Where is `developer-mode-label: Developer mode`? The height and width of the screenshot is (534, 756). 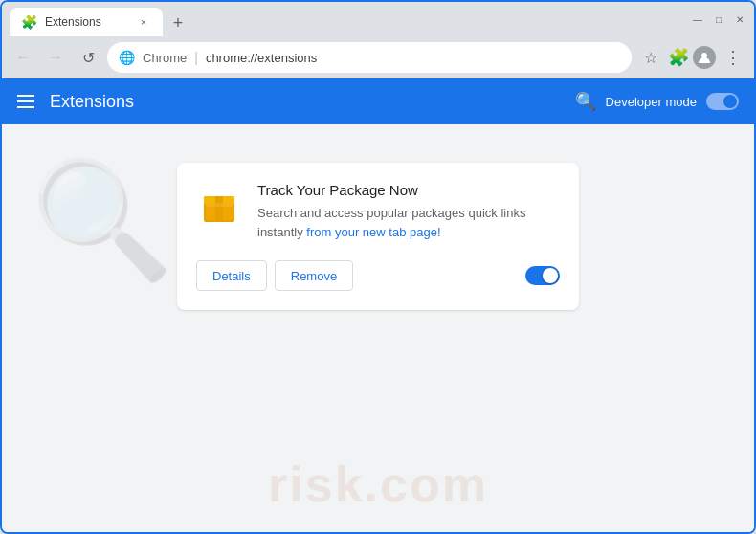 developer-mode-label: Developer mode is located at coordinates (651, 101).